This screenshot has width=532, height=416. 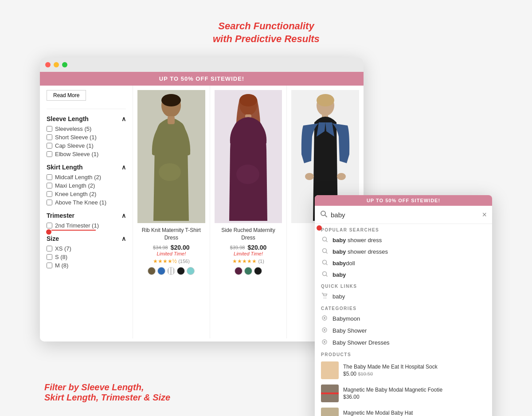 I want to click on search-close-button: ×, so click(x=484, y=215).